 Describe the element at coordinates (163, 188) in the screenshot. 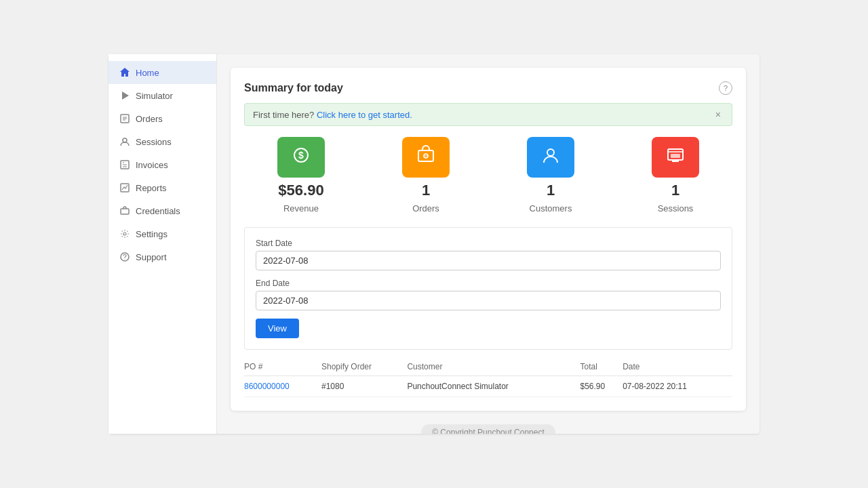

I see `sidebar-item-reports: Reports` at that location.